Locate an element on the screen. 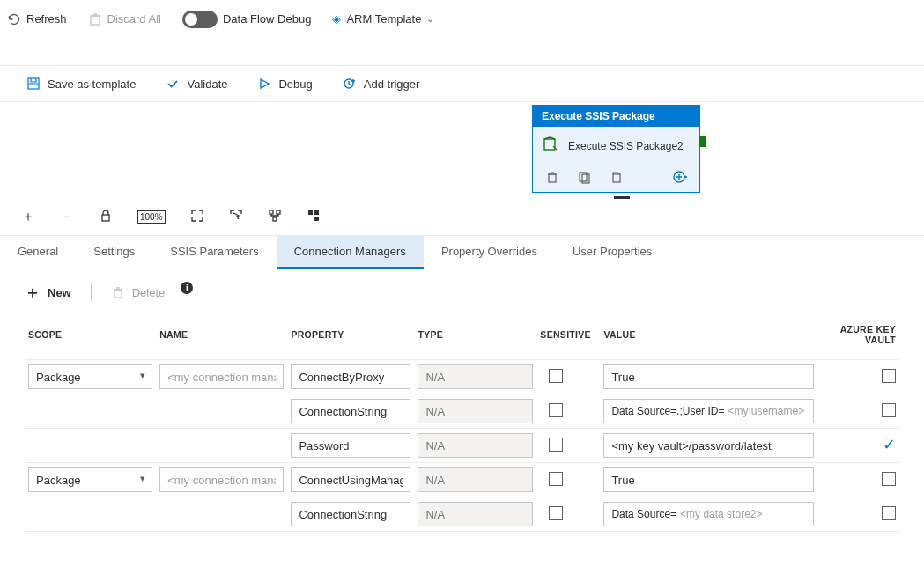 This screenshot has width=924, height=574. col-name: NAME is located at coordinates (222, 338).